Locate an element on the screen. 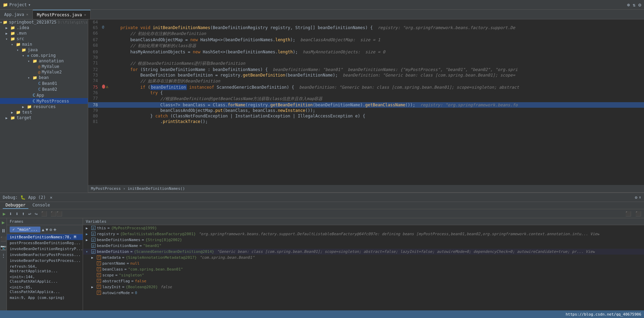 Image resolution: width=644 pixels, height=318 pixels. debug-tab-console: Console is located at coordinates (42, 205).